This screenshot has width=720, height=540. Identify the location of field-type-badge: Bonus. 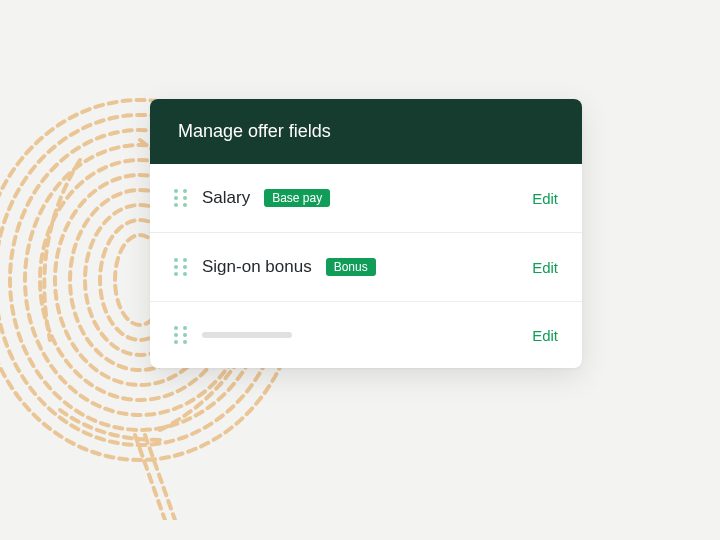
(351, 267).